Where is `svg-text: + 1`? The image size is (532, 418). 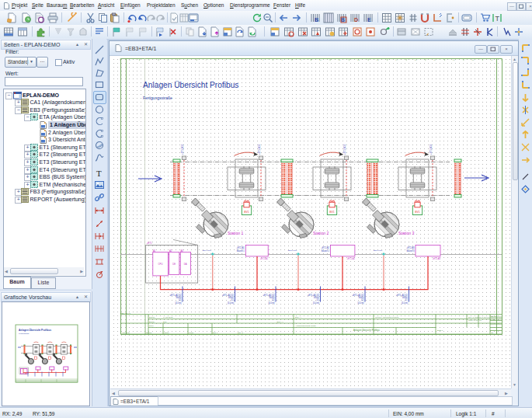 svg-text: + 1 is located at coordinates (493, 320).